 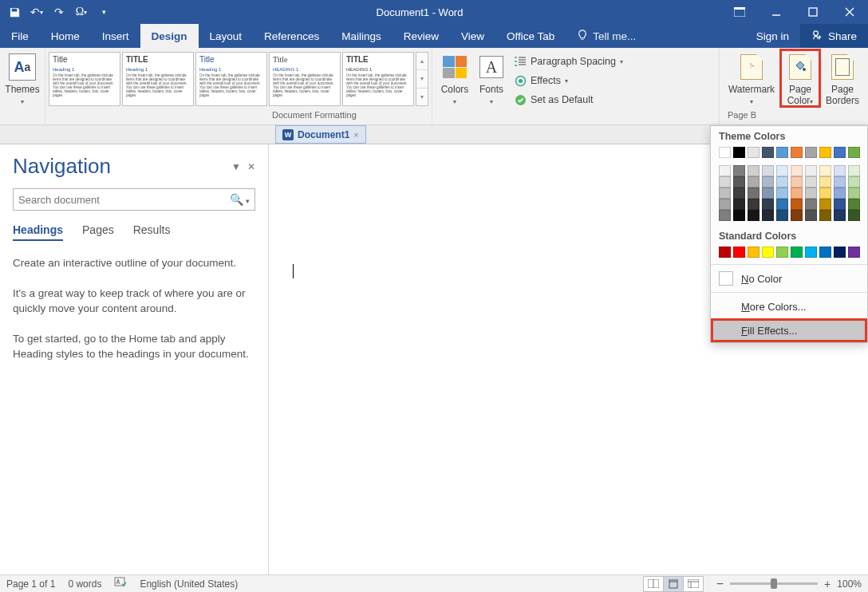 I want to click on minimize-icon, so click(x=776, y=12).